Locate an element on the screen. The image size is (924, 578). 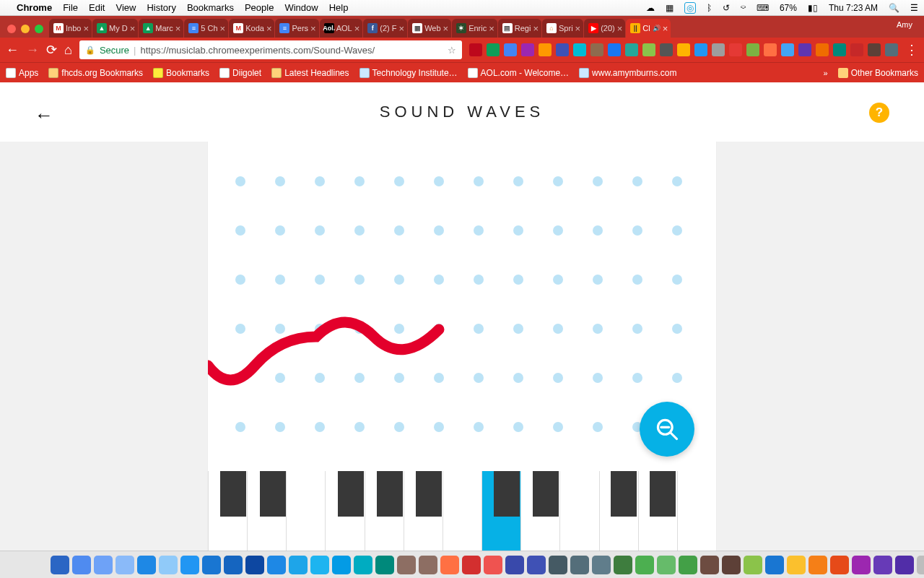
bookmark-item: Technology Institute… is located at coordinates (409, 73).